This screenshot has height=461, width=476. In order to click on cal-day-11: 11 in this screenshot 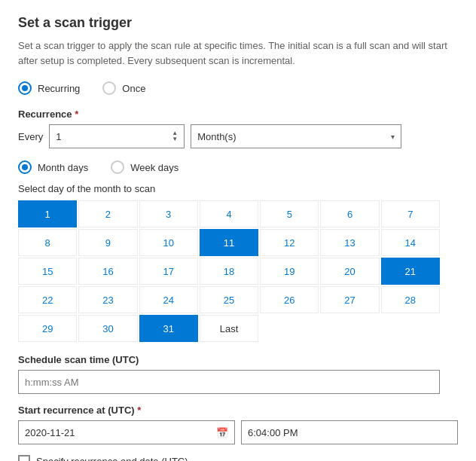, I will do `click(229, 243)`.